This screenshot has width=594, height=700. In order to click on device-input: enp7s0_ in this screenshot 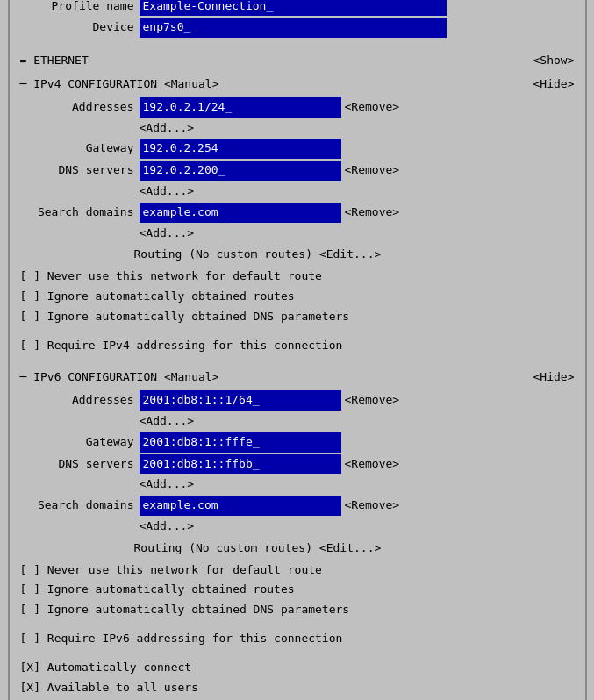, I will do `click(293, 28)`.